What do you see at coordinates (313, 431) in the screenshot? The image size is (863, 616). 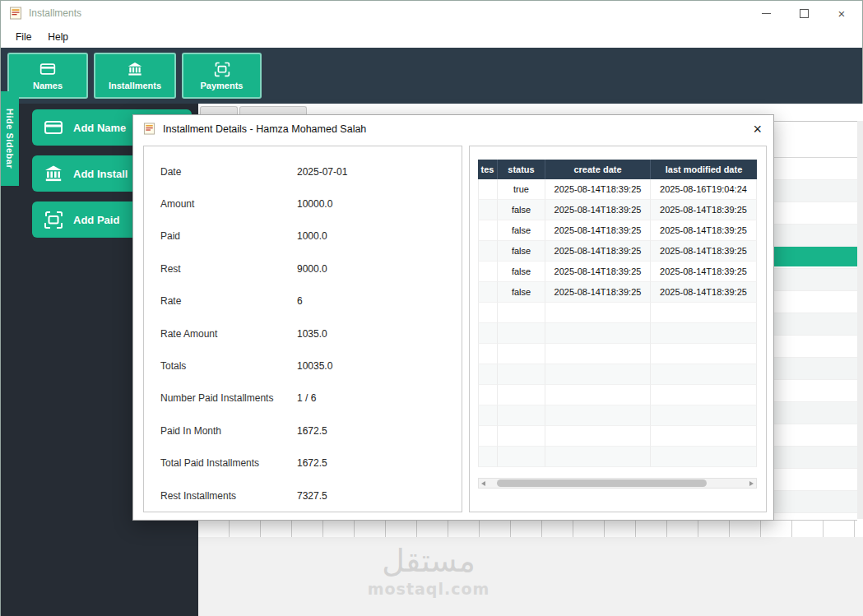 I see `detail-value: 1672.5` at bounding box center [313, 431].